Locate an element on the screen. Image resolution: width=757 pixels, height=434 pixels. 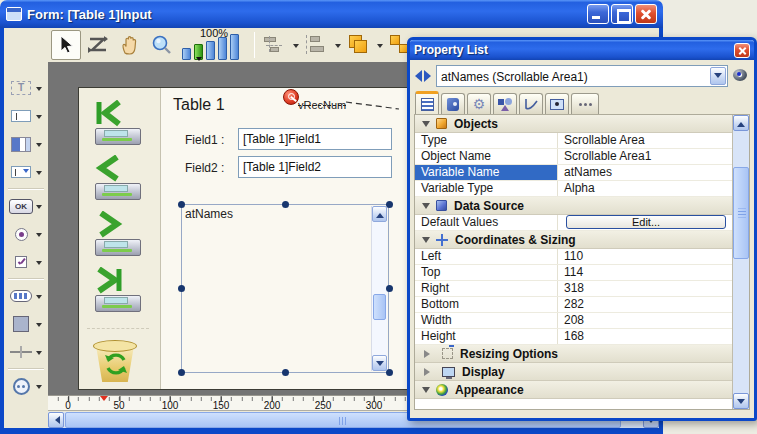
layer-dropdown-arrow is located at coordinates (380, 48).